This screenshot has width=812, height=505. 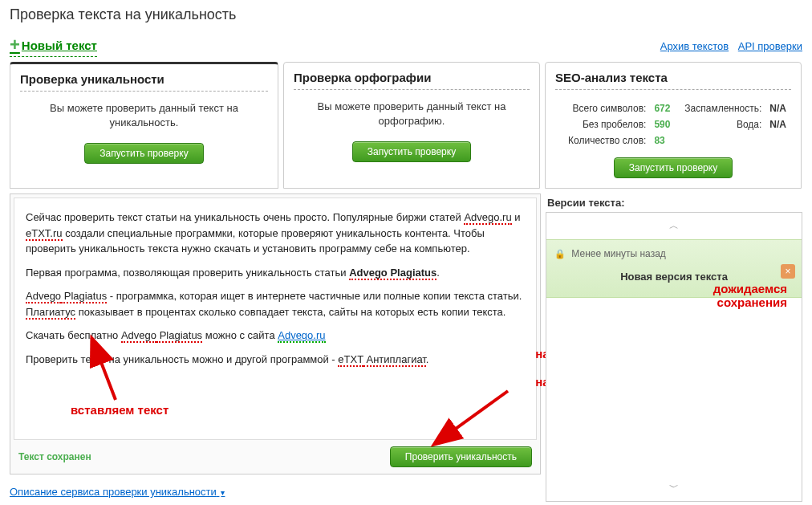 I want to click on close-icon: ×, so click(x=788, y=271).